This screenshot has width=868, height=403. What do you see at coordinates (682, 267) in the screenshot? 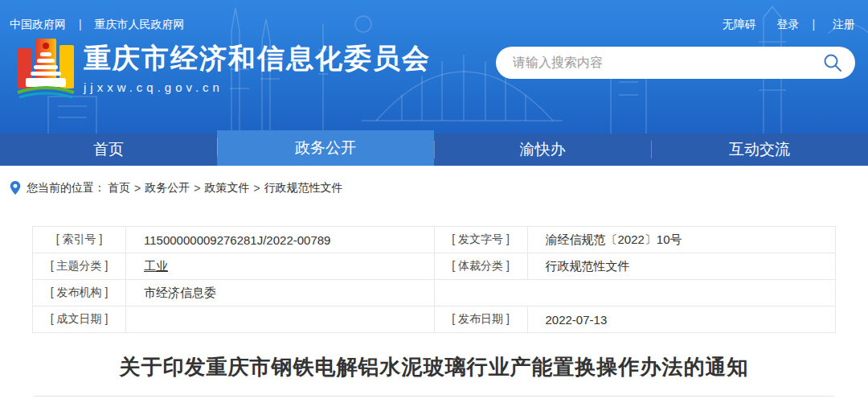
I see `meta-value-genre-category: 行政规范性文件` at bounding box center [682, 267].